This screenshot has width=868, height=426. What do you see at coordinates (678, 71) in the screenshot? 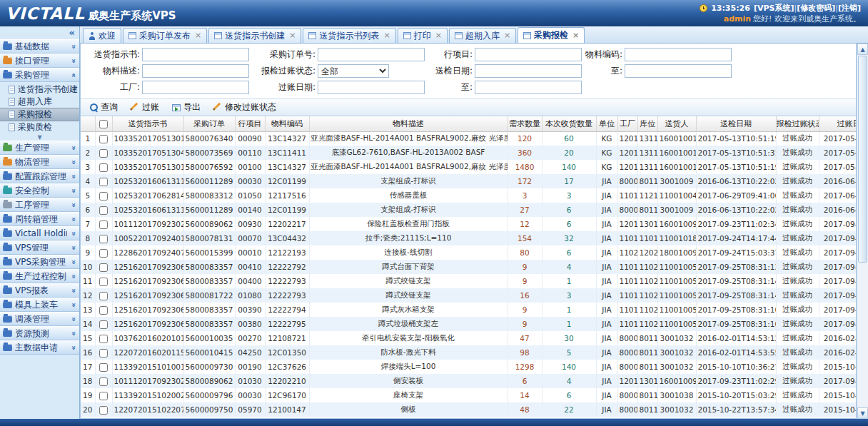
I see `inspection-date-to-input` at bounding box center [678, 71].